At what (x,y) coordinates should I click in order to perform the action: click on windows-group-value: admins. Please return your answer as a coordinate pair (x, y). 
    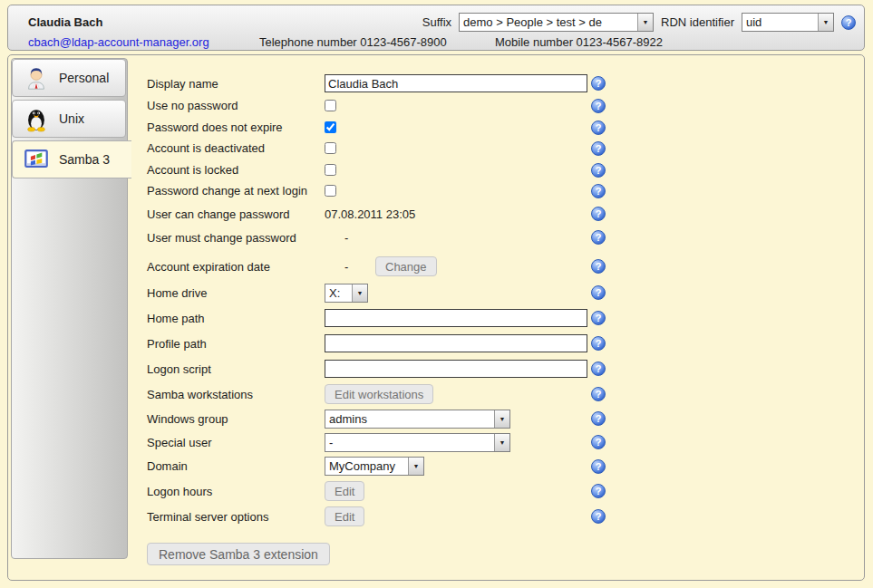
    Looking at the image, I should click on (410, 419).